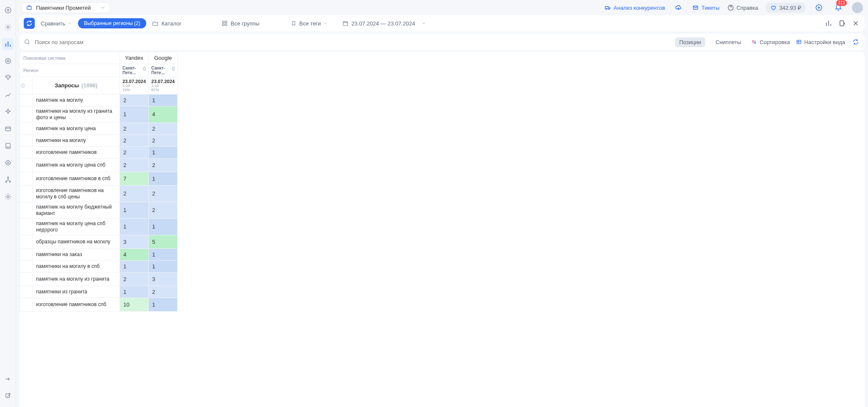 Image resolution: width=868 pixels, height=407 pixels. What do you see at coordinates (163, 70) in the screenshot?
I see `th-region-google: Санкт-Пете...` at bounding box center [163, 70].